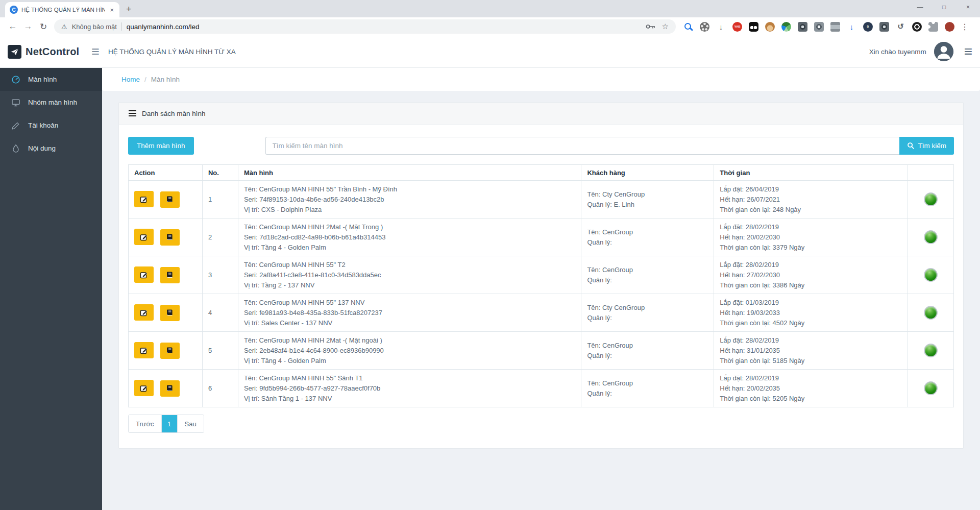 The width and height of the screenshot is (980, 510). Describe the element at coordinates (811, 388) in the screenshot. I see `time-expires: Hết hạn: 20/02/2035` at that location.